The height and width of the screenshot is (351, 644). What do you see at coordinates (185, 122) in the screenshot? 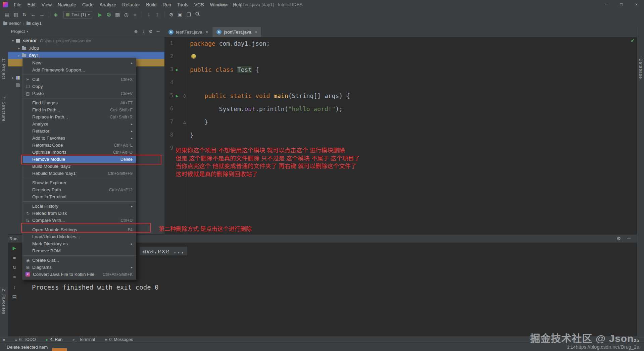
I see `fold-gutter-icon: △` at bounding box center [185, 122].